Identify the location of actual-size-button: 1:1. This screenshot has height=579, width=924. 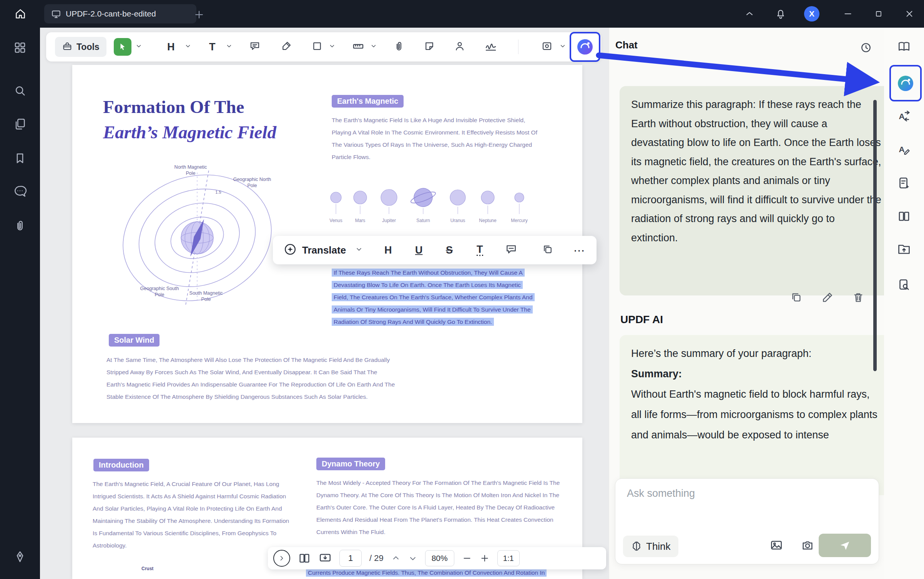
(509, 558).